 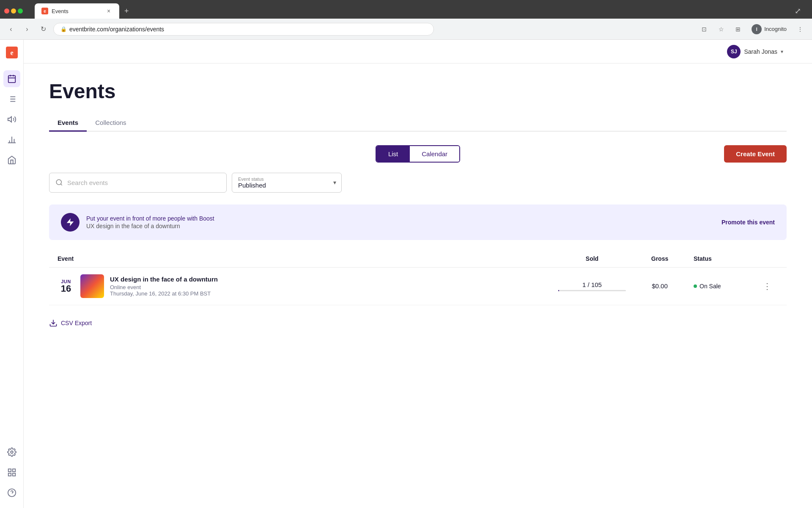 What do you see at coordinates (77, 11) in the screenshot?
I see `tab-title: Events` at bounding box center [77, 11].